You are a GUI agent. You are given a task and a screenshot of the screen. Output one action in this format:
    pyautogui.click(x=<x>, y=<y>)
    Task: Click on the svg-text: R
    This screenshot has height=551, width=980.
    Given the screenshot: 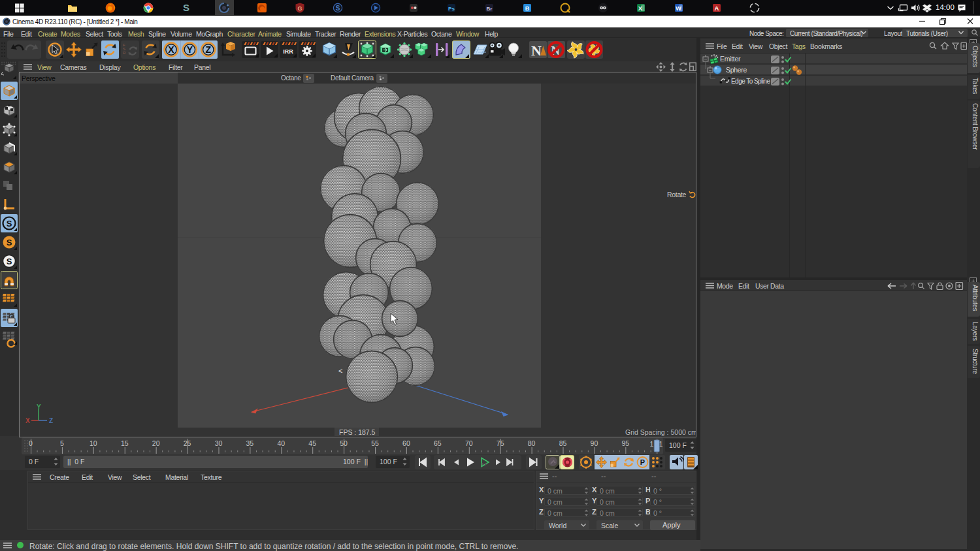 What is the action you would take?
    pyautogui.click(x=124, y=53)
    